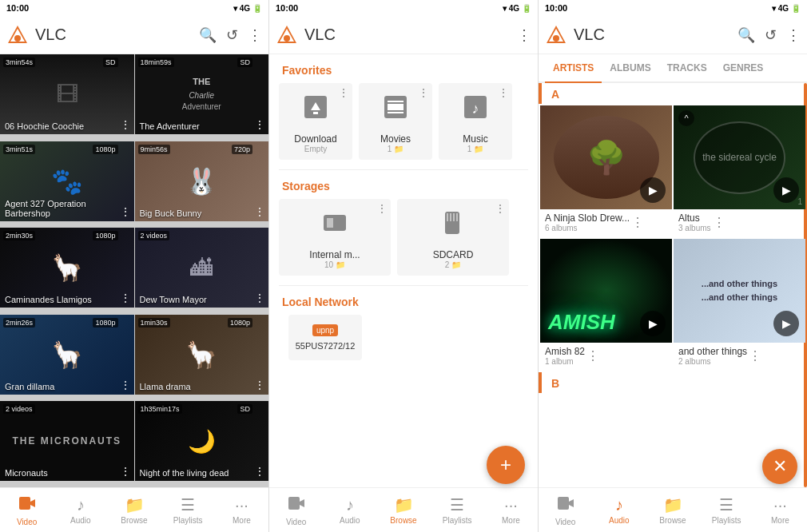 This screenshot has height=532, width=807. I want to click on nav-more-3: ··· More, so click(780, 510).